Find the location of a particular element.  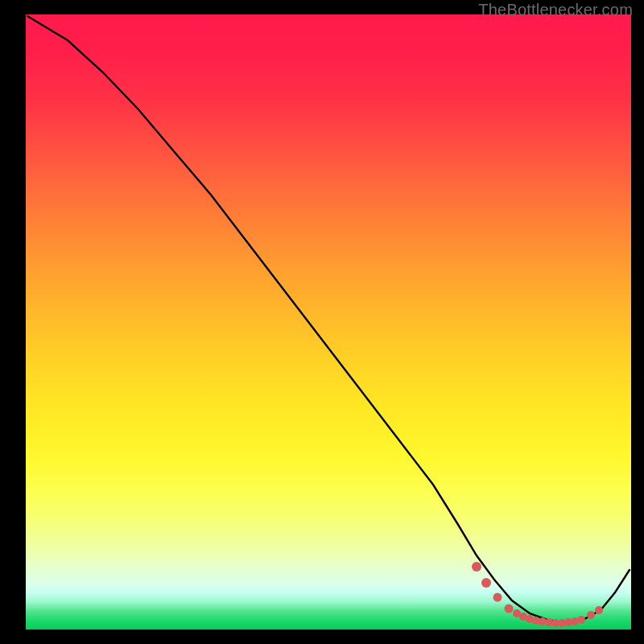

attribution-label: TheBottlenecker.com is located at coordinates (555, 10).